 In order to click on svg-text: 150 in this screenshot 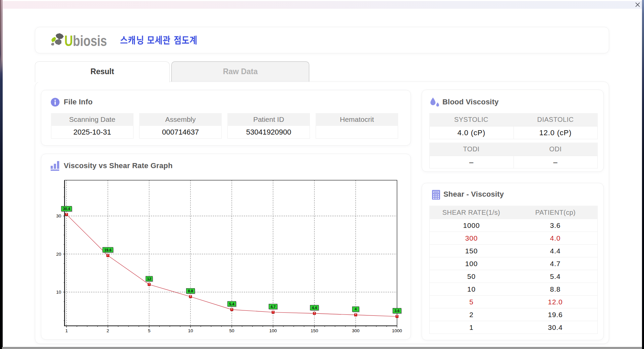, I will do `click(315, 331)`.